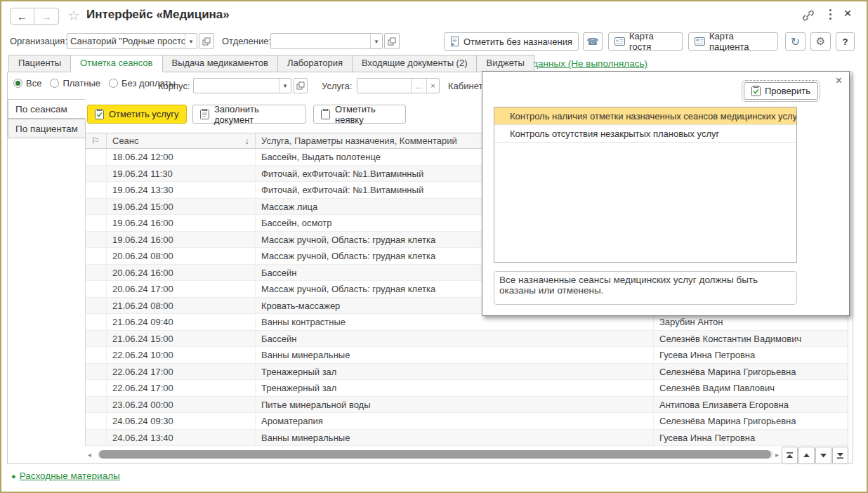  Describe the element at coordinates (466, 355) in the screenshot. I see `table-row: 22.06.24 10:00Ванны минеральныеГусева Ин…` at that location.